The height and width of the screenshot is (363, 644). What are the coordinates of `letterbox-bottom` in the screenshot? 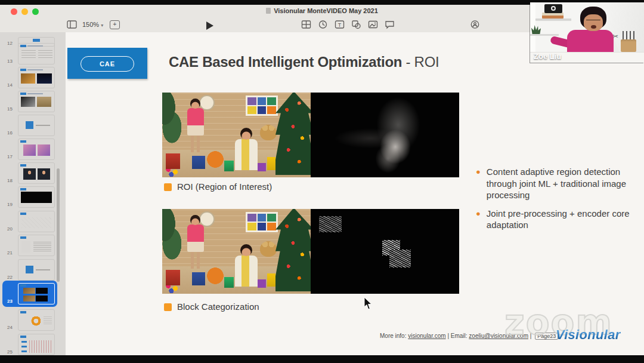 It's located at (322, 359).